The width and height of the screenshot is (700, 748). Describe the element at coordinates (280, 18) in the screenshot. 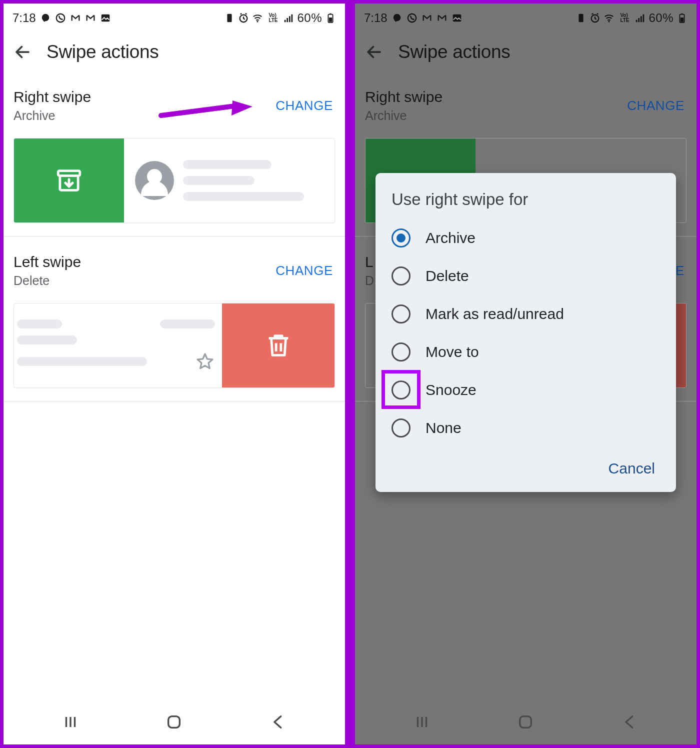

I see `status-right-cluster: Vo)LTE 60%` at that location.